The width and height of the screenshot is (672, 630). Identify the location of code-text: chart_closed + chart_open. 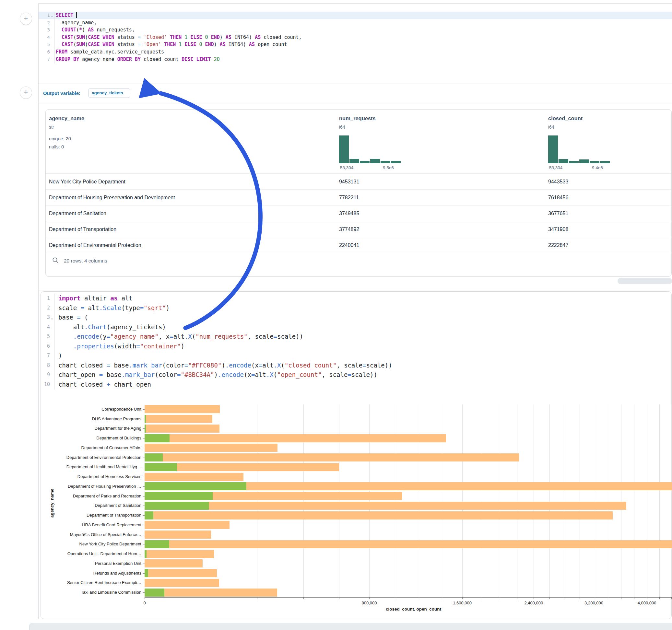
(105, 385).